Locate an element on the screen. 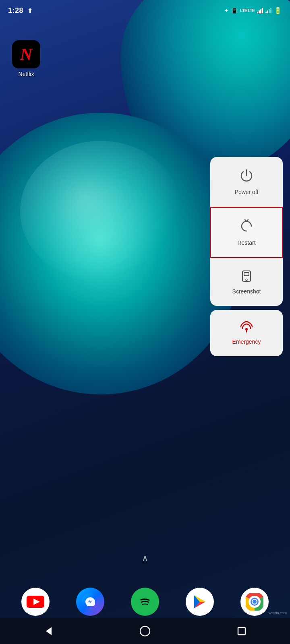 Image resolution: width=290 pixels, height=644 pixels. power-off-icon is located at coordinates (246, 177).